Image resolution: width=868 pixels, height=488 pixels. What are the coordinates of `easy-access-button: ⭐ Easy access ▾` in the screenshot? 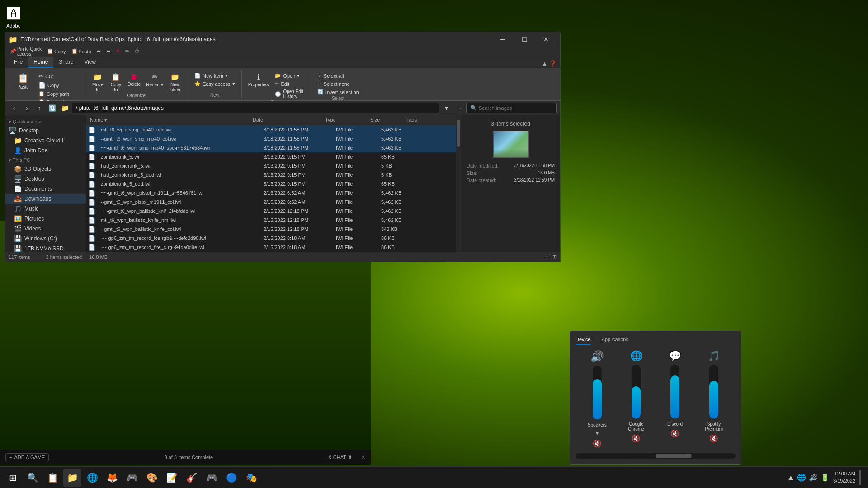 It's located at (215, 84).